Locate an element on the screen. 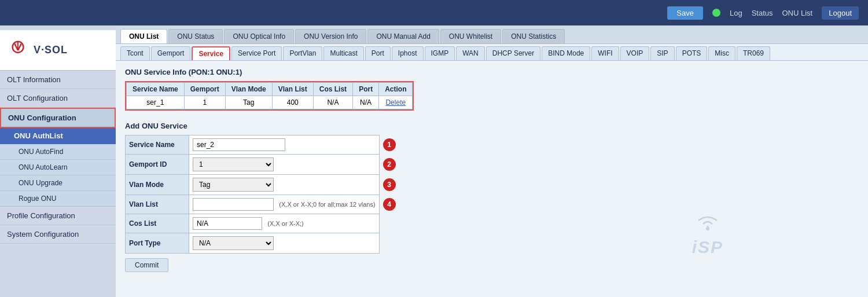  tab-onu-statistics: ONU Statistics is located at coordinates (534, 36).